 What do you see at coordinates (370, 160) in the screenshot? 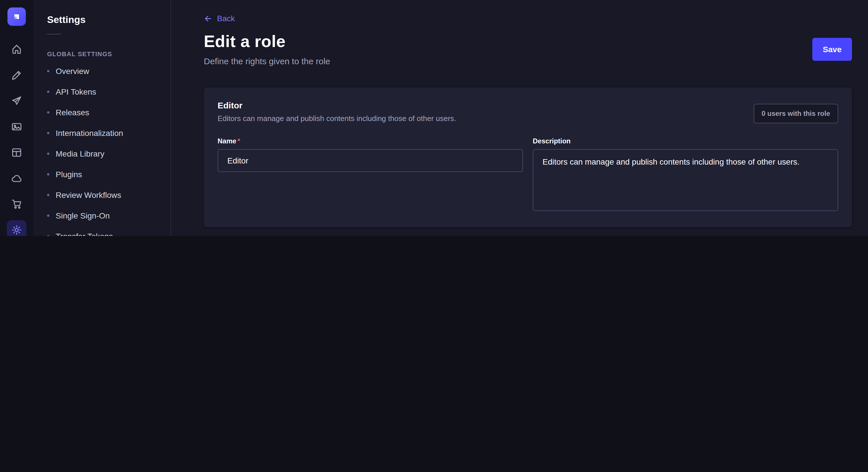
I see `name-input` at bounding box center [370, 160].